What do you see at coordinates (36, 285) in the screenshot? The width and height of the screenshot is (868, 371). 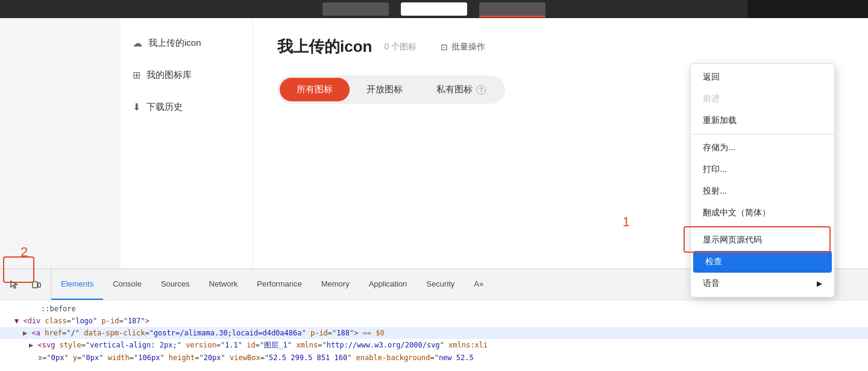 I see `device-icon` at bounding box center [36, 285].